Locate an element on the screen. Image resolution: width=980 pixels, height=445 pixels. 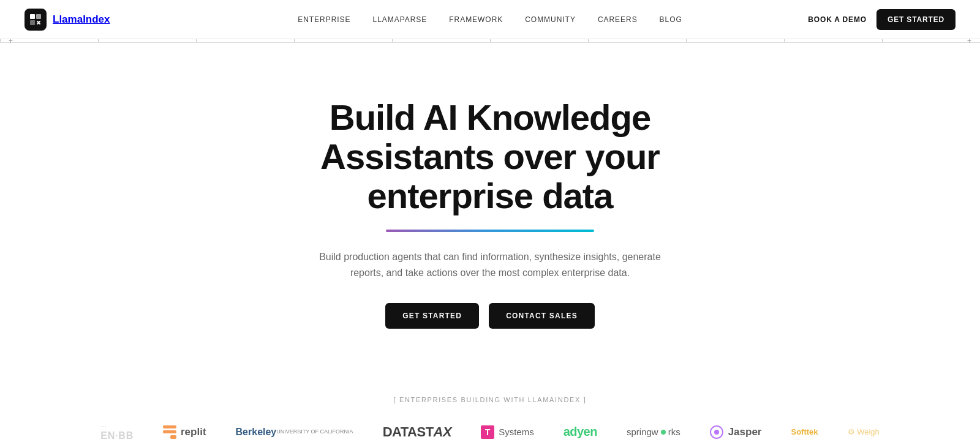
logos-row: ··· EN·BB replit Berkeley UNIVERSITY OF … is located at coordinates (490, 432).